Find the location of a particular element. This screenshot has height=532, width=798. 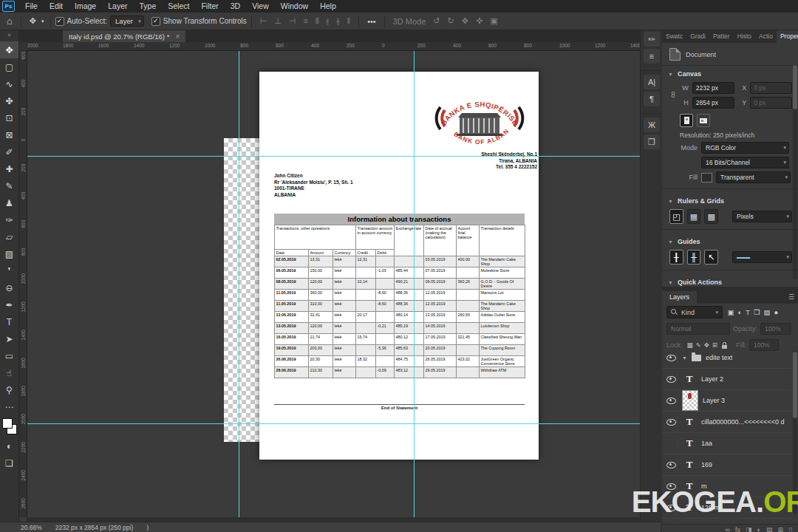

close-tab-icon: × is located at coordinates (177, 37).